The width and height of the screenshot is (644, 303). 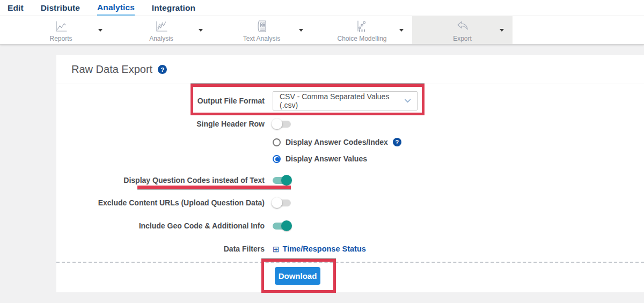 I want to click on answer-codes-row: Display Answer Codes/Index ?, so click(x=350, y=142).